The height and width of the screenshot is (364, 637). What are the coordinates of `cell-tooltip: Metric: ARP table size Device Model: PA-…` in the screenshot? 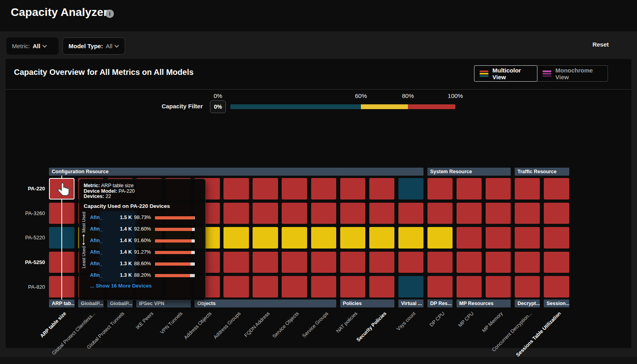 It's located at (142, 240).